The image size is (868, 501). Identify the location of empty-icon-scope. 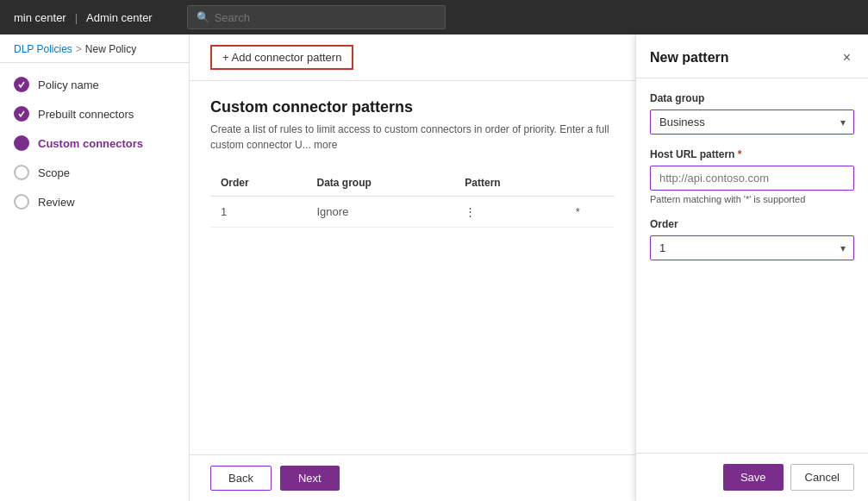
(22, 172).